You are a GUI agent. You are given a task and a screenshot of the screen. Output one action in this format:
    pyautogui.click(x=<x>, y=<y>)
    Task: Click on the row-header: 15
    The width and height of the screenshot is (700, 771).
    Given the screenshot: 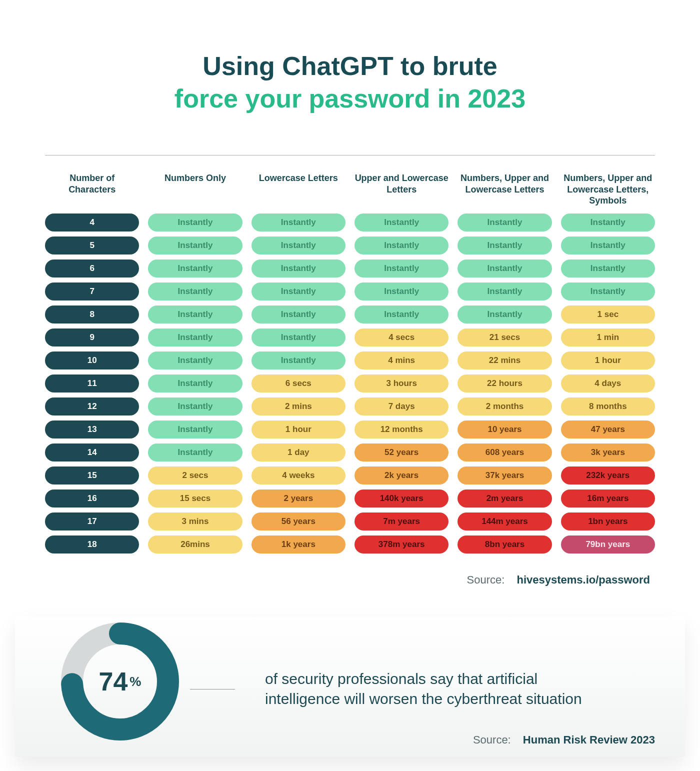 What is the action you would take?
    pyautogui.click(x=92, y=476)
    